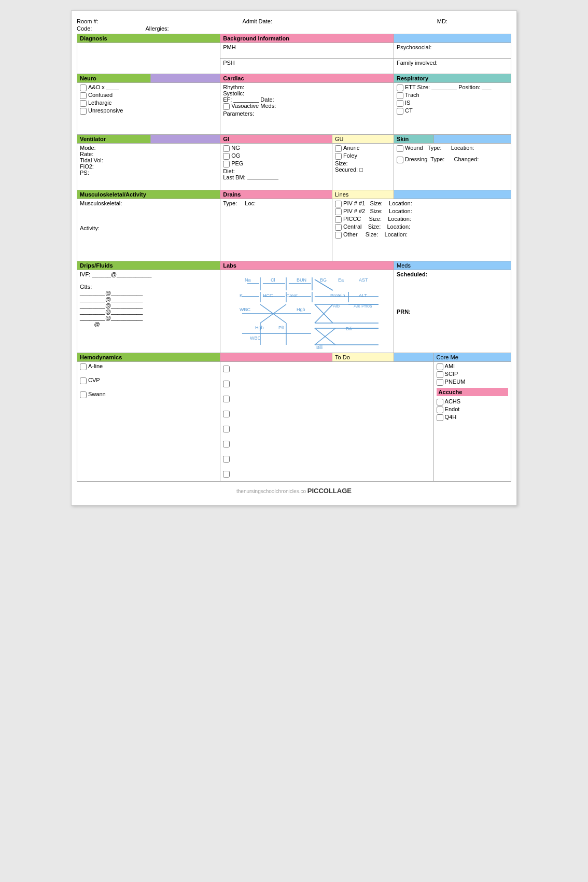 This screenshot has width=588, height=882. What do you see at coordinates (452, 95) in the screenshot?
I see `trach-field: Trach` at bounding box center [452, 95].